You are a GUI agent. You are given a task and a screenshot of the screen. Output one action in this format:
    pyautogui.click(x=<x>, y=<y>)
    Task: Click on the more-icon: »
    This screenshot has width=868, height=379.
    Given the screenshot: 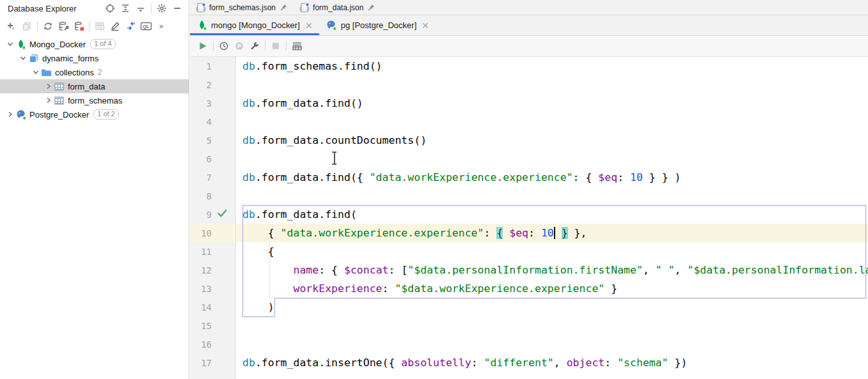 What is the action you would take?
    pyautogui.click(x=161, y=26)
    